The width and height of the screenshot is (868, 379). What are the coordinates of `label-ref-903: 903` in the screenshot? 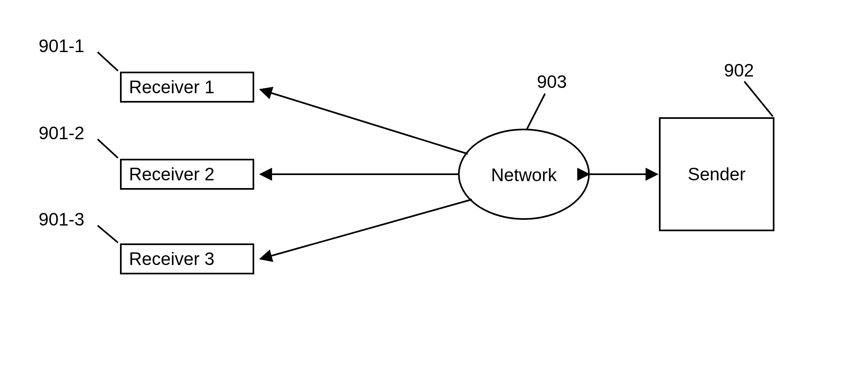 It's located at (552, 82).